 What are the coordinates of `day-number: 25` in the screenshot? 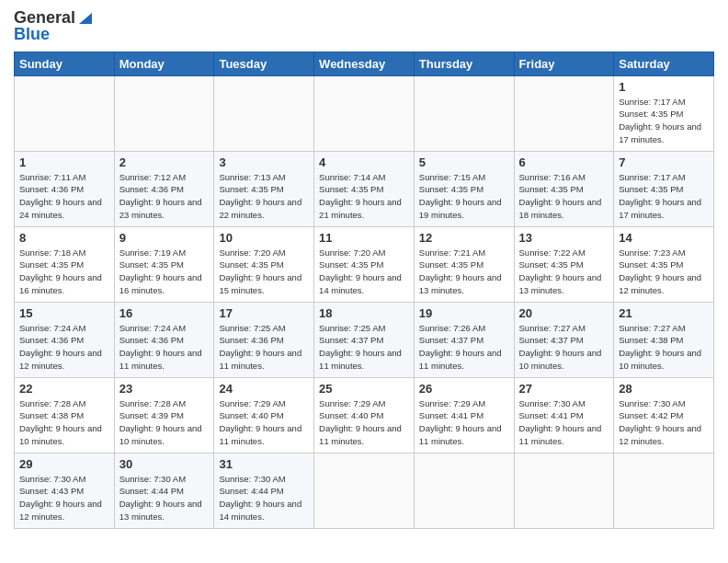 It's located at (364, 388).